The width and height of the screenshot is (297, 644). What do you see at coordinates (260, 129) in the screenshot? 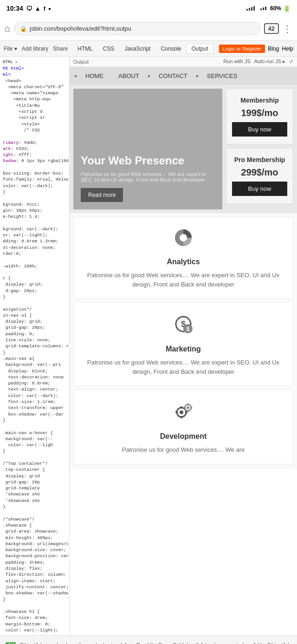
I see `membership-buy-btn: Buy now` at bounding box center [260, 129].